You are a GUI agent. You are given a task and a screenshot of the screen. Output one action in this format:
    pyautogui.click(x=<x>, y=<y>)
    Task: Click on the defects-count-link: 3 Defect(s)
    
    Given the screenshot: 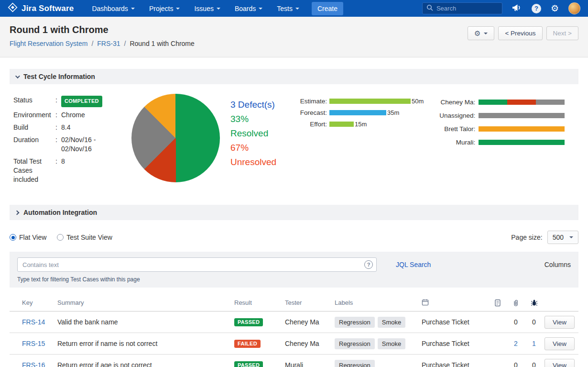 What is the action you would take?
    pyautogui.click(x=252, y=104)
    